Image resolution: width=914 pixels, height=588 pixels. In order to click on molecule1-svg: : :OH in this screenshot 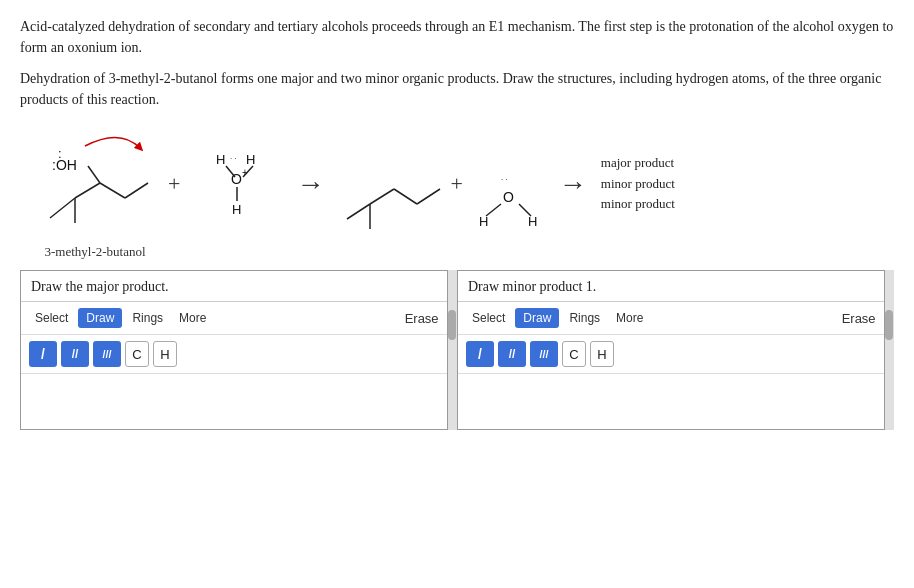, I will do `click(95, 183)`.